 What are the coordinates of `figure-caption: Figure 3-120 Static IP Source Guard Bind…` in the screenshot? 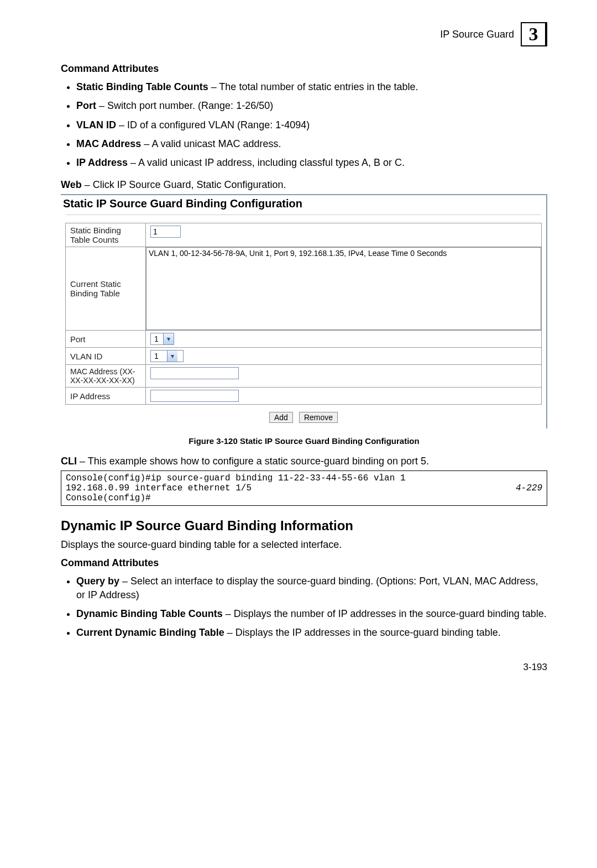 It's located at (304, 441).